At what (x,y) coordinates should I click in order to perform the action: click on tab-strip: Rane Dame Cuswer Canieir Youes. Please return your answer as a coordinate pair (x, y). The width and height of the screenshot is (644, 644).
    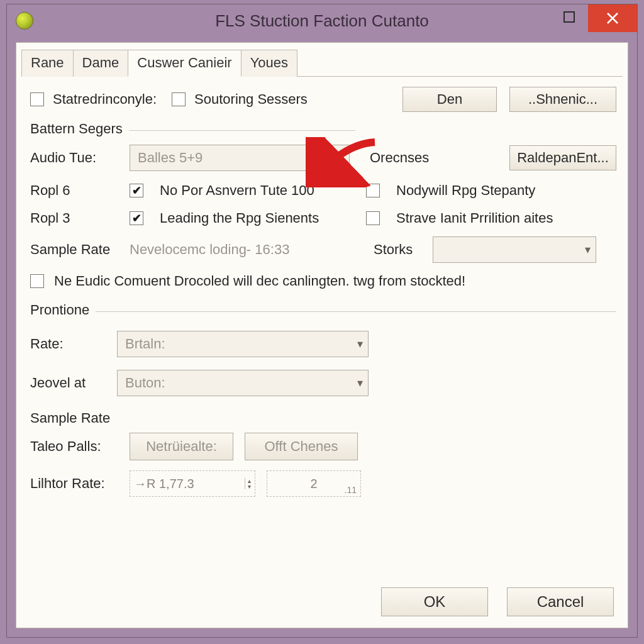
    Looking at the image, I should click on (322, 59).